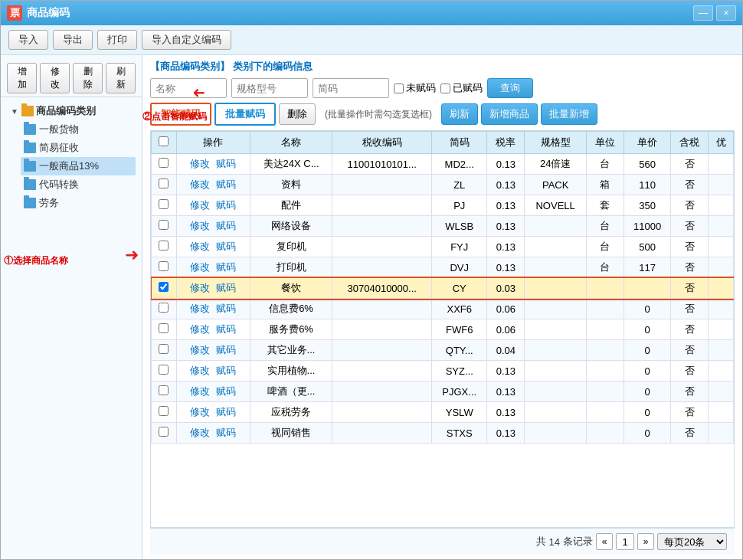  What do you see at coordinates (71, 111) in the screenshot?
I see `tree-root-item: ▼ 商品编码类别` at bounding box center [71, 111].